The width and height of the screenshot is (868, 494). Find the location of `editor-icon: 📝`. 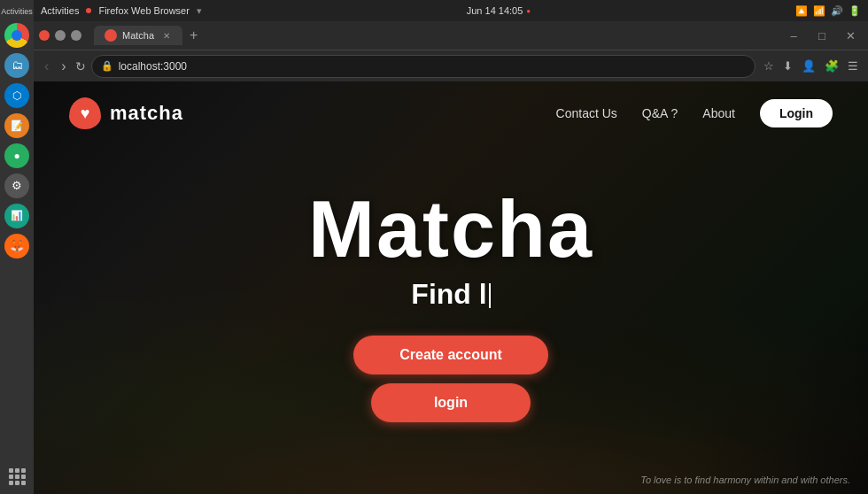

editor-icon: 📝 is located at coordinates (17, 126).